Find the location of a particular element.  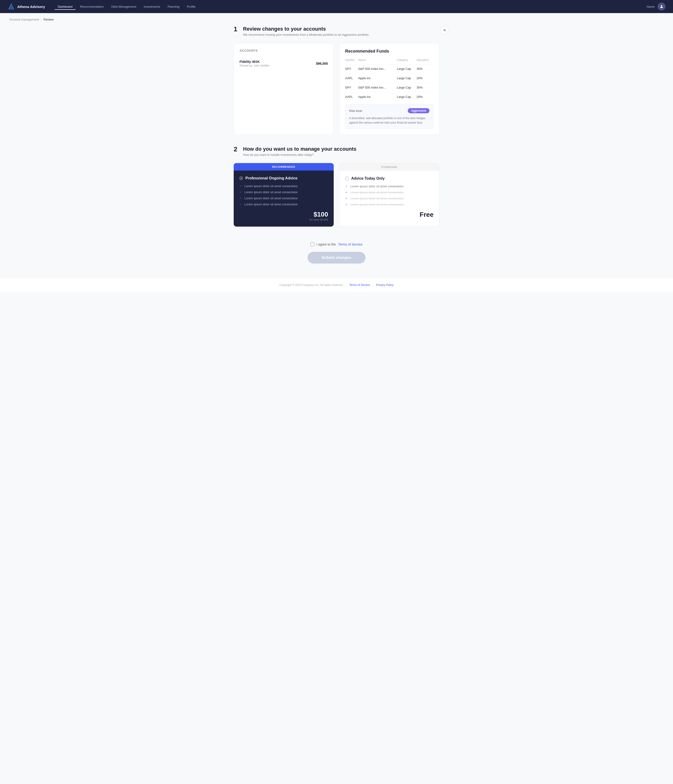

plan-recommended-features: ✓Lorem ipsum dolor sit amet consectetur.… is located at coordinates (284, 195).